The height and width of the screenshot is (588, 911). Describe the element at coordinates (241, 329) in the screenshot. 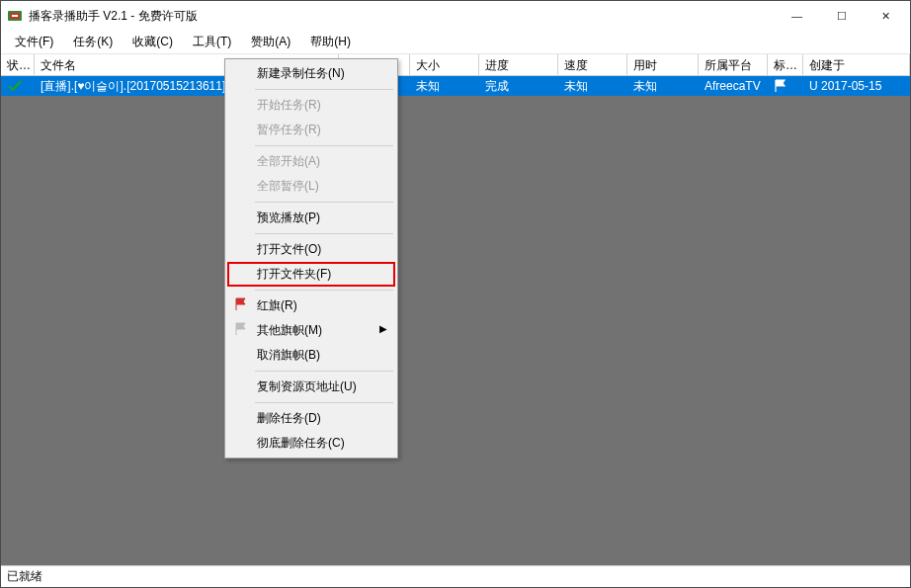

I see `gray-flag-icon` at that location.